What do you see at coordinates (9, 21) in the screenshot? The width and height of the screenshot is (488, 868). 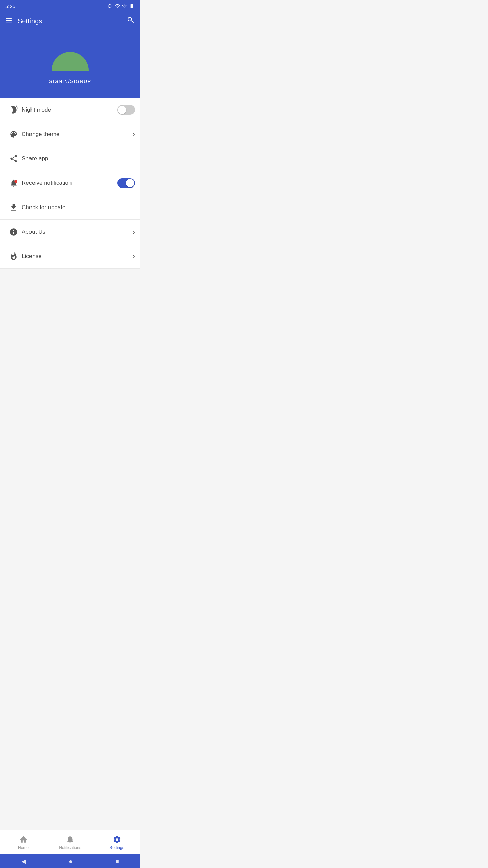 I see `menu-button: ☰` at bounding box center [9, 21].